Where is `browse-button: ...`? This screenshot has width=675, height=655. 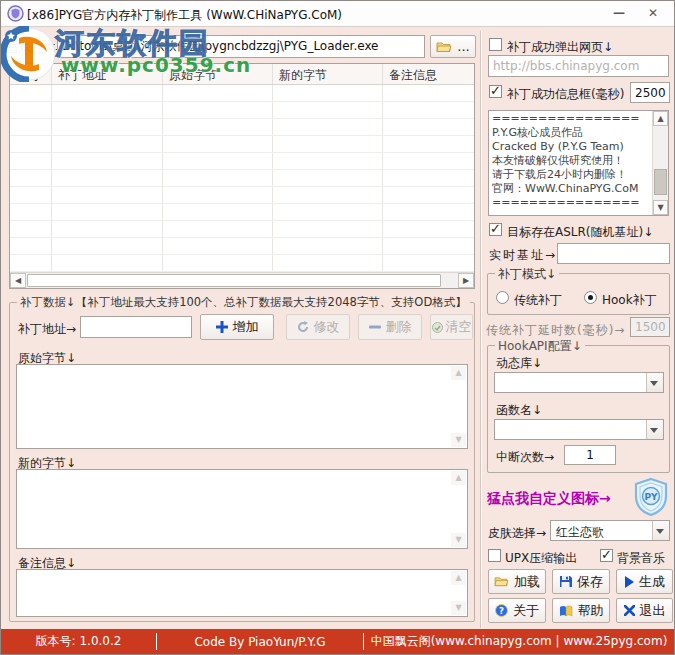 browse-button: ... is located at coordinates (453, 46).